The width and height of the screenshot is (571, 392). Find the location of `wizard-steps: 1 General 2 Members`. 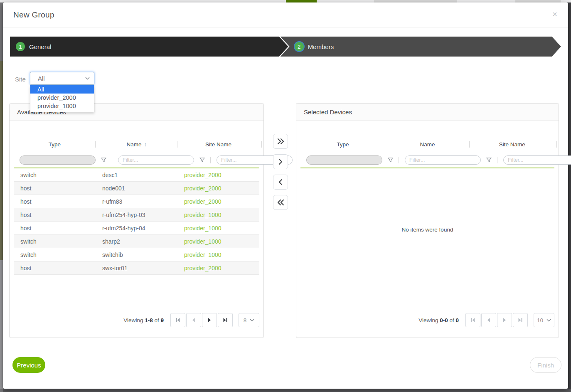

wizard-steps: 1 General 2 Members is located at coordinates (286, 47).